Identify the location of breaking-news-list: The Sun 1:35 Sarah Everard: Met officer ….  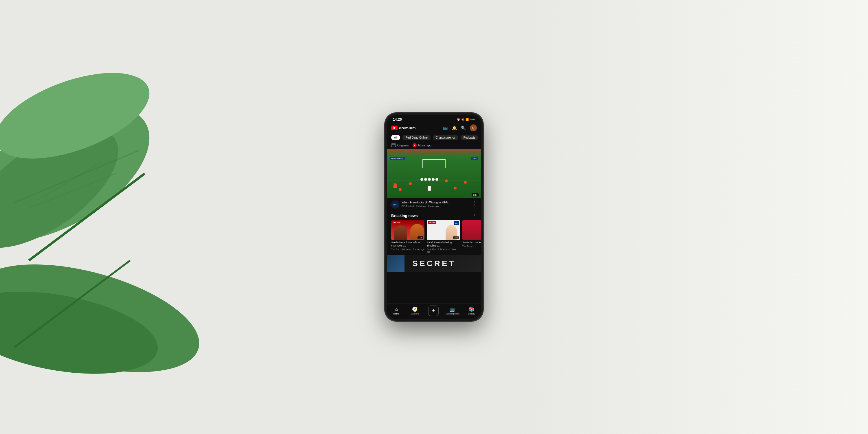
(434, 237).